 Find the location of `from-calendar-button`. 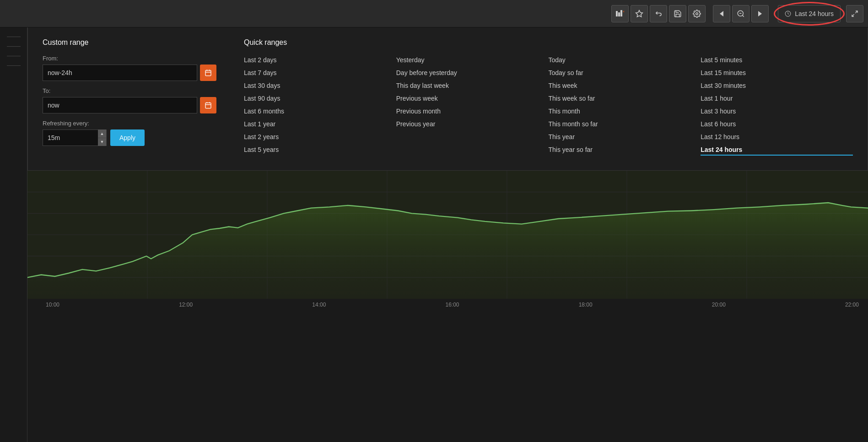

from-calendar-button is located at coordinates (208, 73).